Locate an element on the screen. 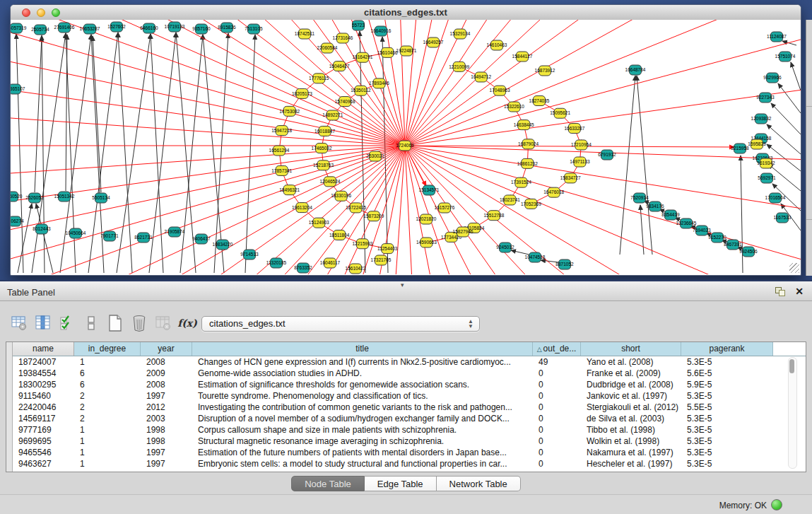  graph-node: 14971133 is located at coordinates (579, 162).